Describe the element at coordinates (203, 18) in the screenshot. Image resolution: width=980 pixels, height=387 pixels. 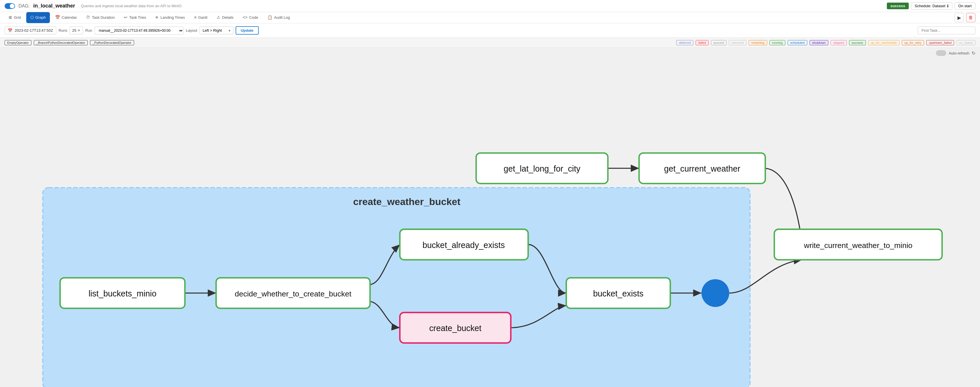
I see `tab-gantt-label: Gantt` at that location.